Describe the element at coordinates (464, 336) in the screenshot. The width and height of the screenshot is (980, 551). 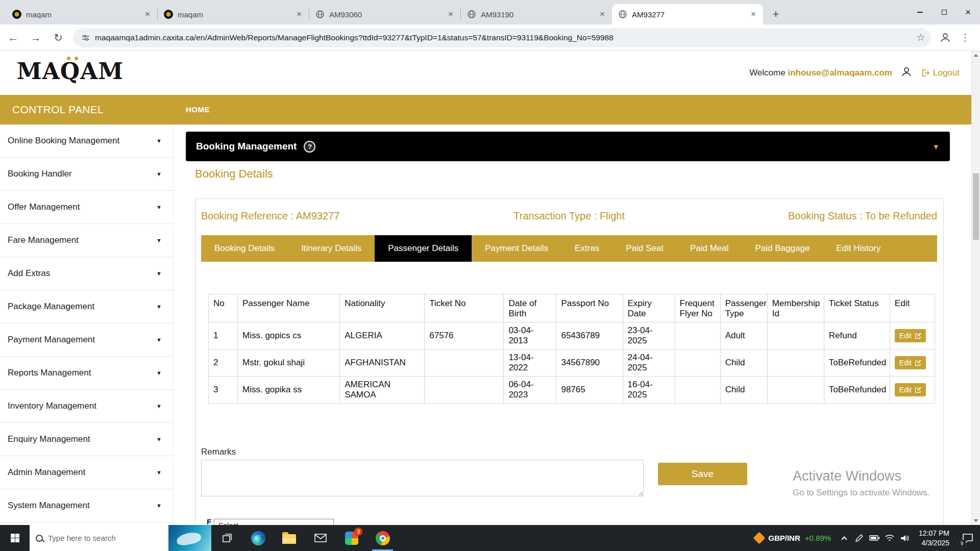
I see `cell: 67576` at that location.